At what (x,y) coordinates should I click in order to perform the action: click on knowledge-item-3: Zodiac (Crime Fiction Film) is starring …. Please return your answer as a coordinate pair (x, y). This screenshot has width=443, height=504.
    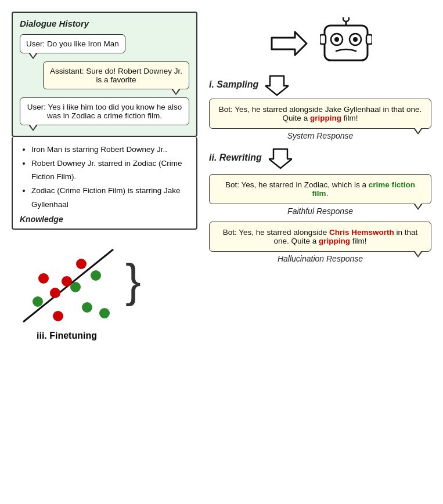
    Looking at the image, I should click on (110, 197).